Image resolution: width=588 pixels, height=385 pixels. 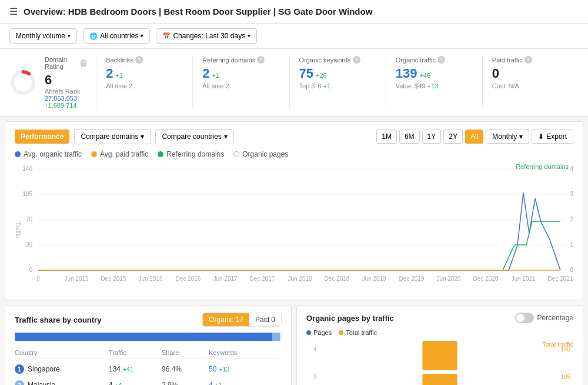 What do you see at coordinates (19, 369) in the screenshot?
I see `rank-badge: 1` at bounding box center [19, 369].